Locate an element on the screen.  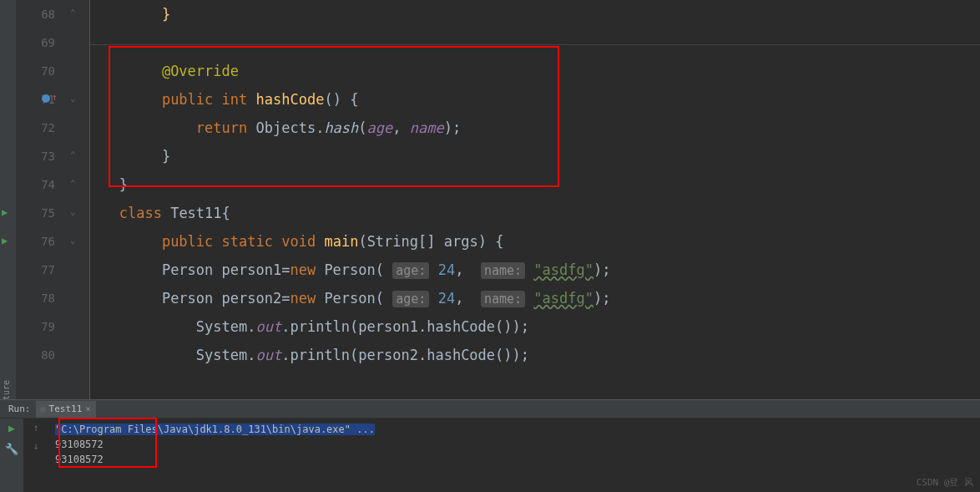
keyword: int is located at coordinates (235, 99).